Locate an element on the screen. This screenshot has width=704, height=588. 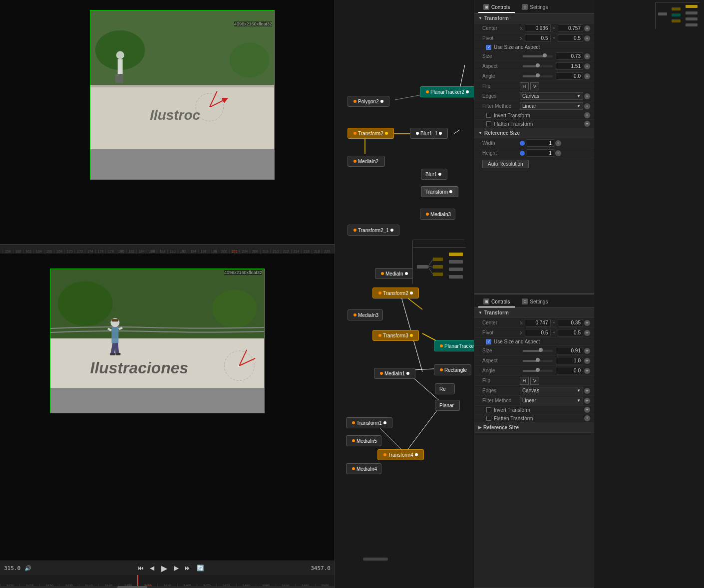
node-mediain3-top: MediaIn3 is located at coordinates (437, 214).